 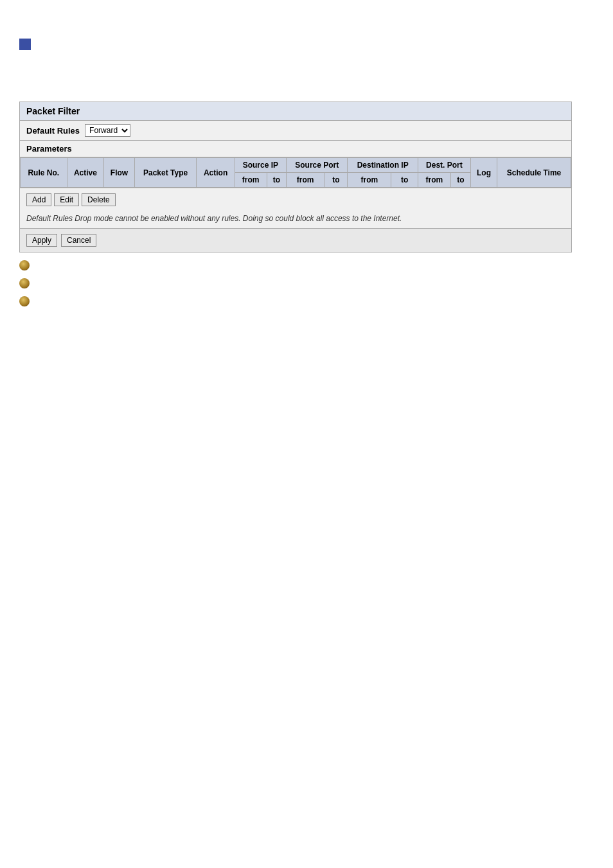 What do you see at coordinates (53, 131) in the screenshot?
I see `default-rules-label: Default Rules` at bounding box center [53, 131].